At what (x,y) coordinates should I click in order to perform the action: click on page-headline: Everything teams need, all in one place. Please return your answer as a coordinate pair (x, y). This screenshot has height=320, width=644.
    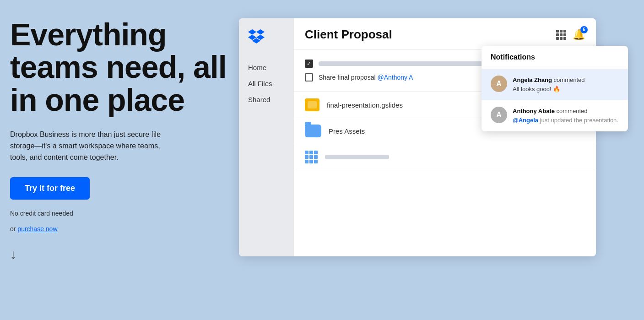
    Looking at the image, I should click on (120, 67).